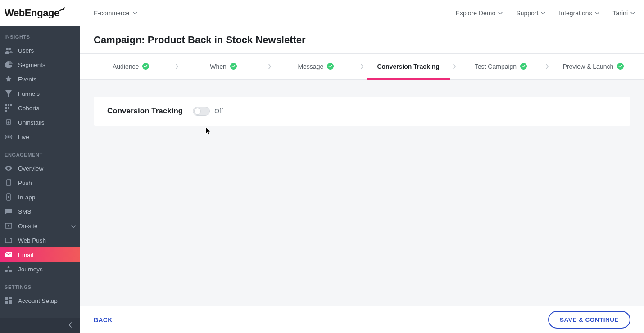 This screenshot has height=333, width=644. Describe the element at coordinates (32, 13) in the screenshot. I see `logo-text: WebEngage` at that location.